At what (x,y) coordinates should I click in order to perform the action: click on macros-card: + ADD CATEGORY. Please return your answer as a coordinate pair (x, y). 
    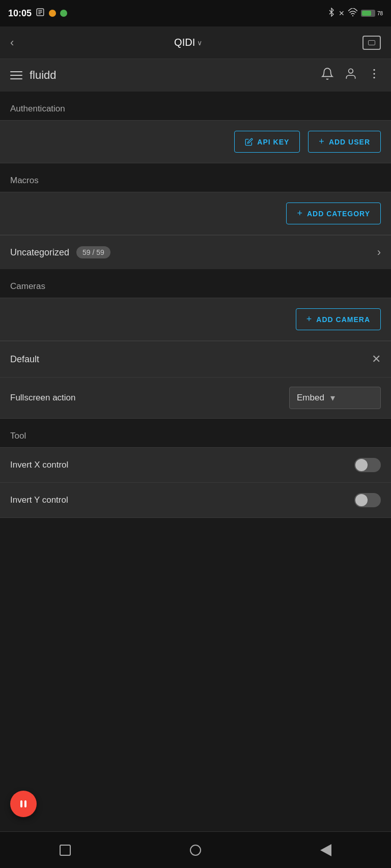
    Looking at the image, I should click on (196, 214).